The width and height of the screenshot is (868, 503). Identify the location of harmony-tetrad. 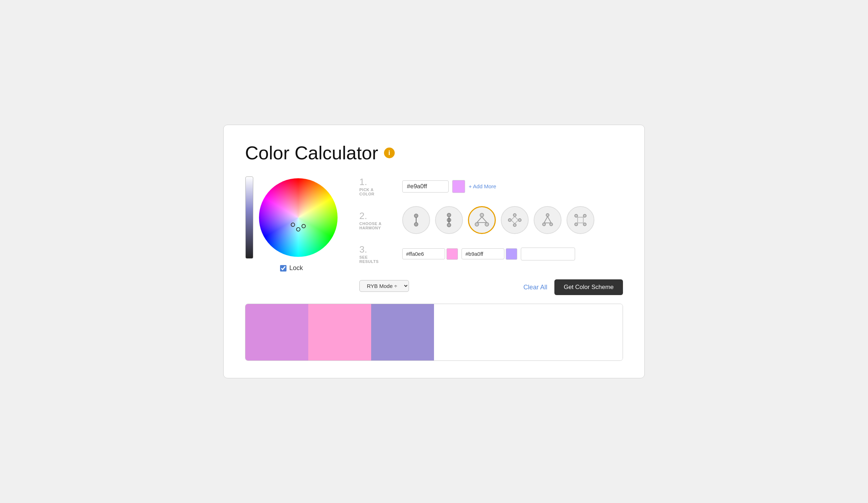
(515, 220).